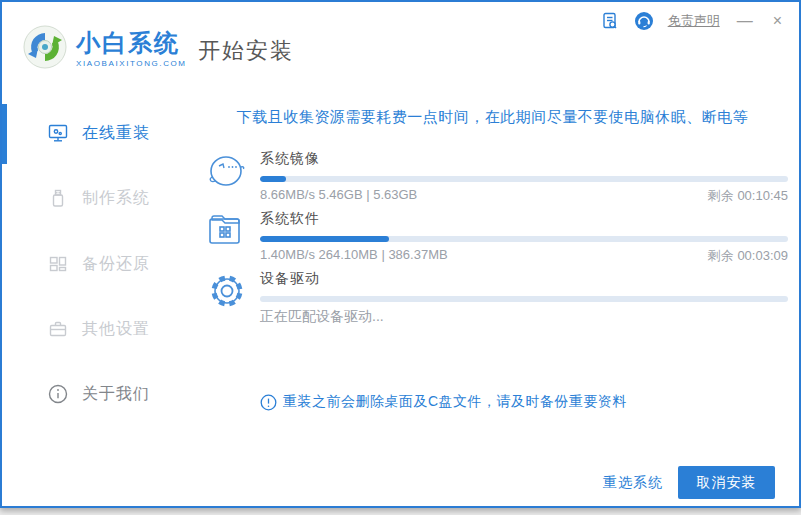 The height and width of the screenshot is (515, 801). I want to click on disclaimer-link: 免责声明, so click(694, 21).